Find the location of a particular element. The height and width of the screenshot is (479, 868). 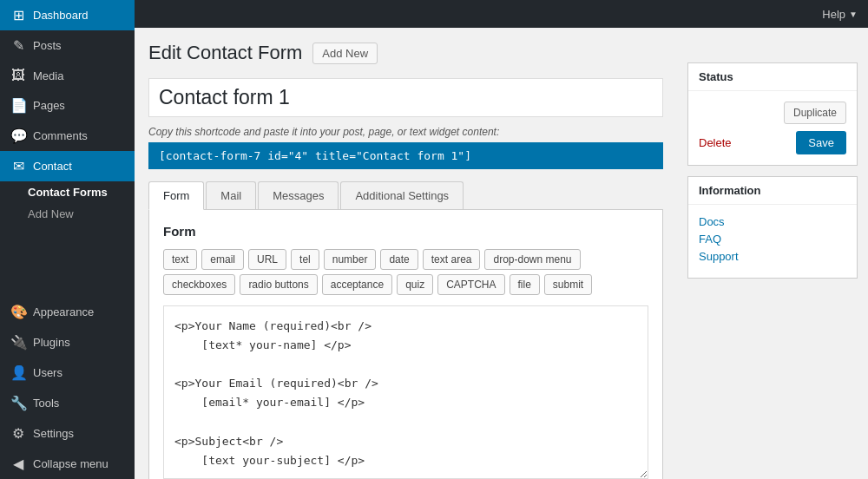

topbar: Help ▼ is located at coordinates (502, 14).